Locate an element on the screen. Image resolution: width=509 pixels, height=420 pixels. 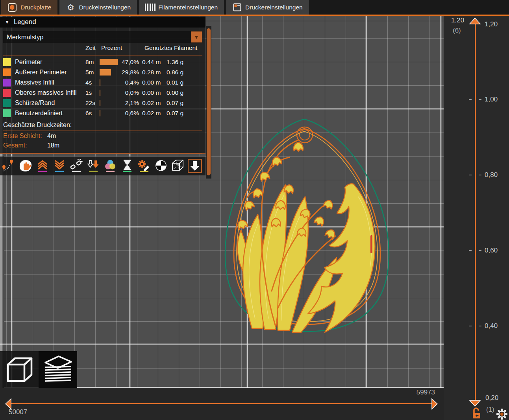
model-wave is located at coordinates (341, 258).